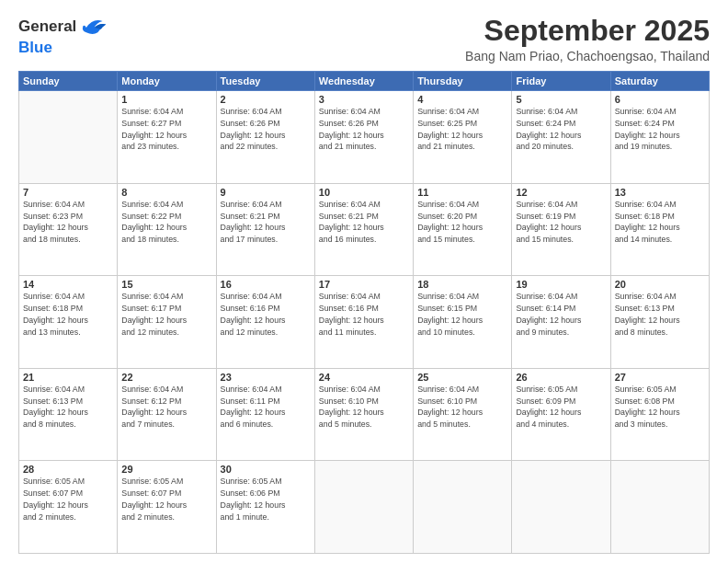  What do you see at coordinates (447, 332) in the screenshot?
I see `daylight-minutes: and 10 minutes.` at bounding box center [447, 332].